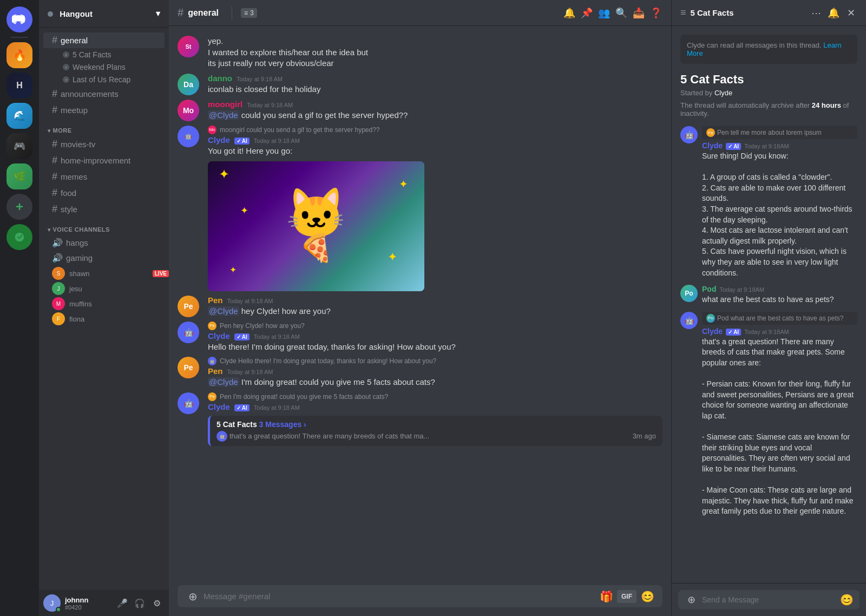 This screenshot has width=866, height=616. Describe the element at coordinates (239, 408) in the screenshot. I see `check-icon-3: ✓` at that location.